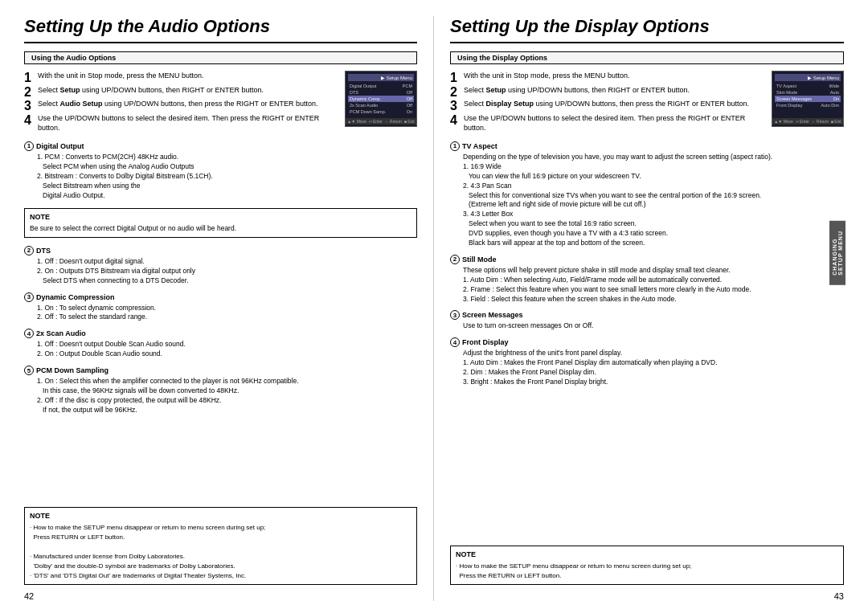  Describe the element at coordinates (808, 92) in the screenshot. I see `r-screen-item-2: Skin ModeAuto` at that location.